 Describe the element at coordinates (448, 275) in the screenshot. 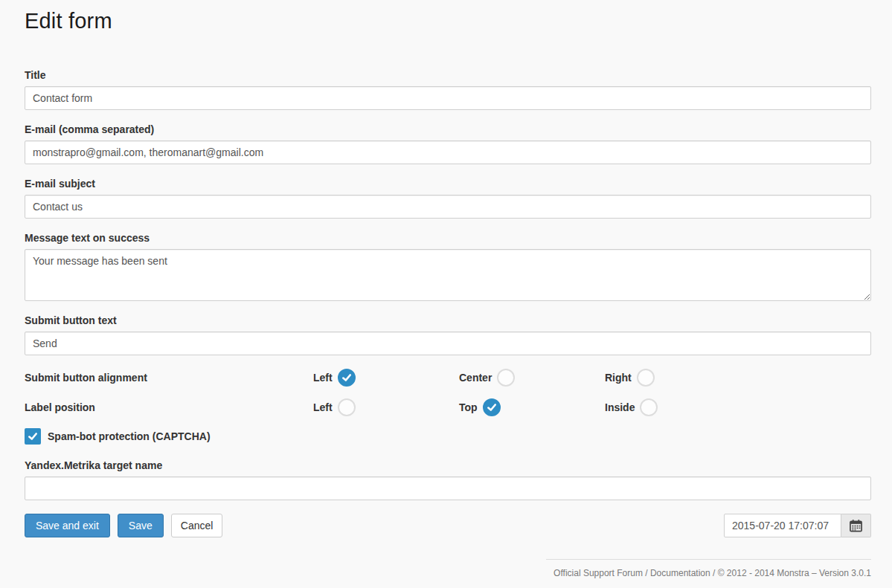

I see `success-message-textarea: Your message has been sent` at that location.